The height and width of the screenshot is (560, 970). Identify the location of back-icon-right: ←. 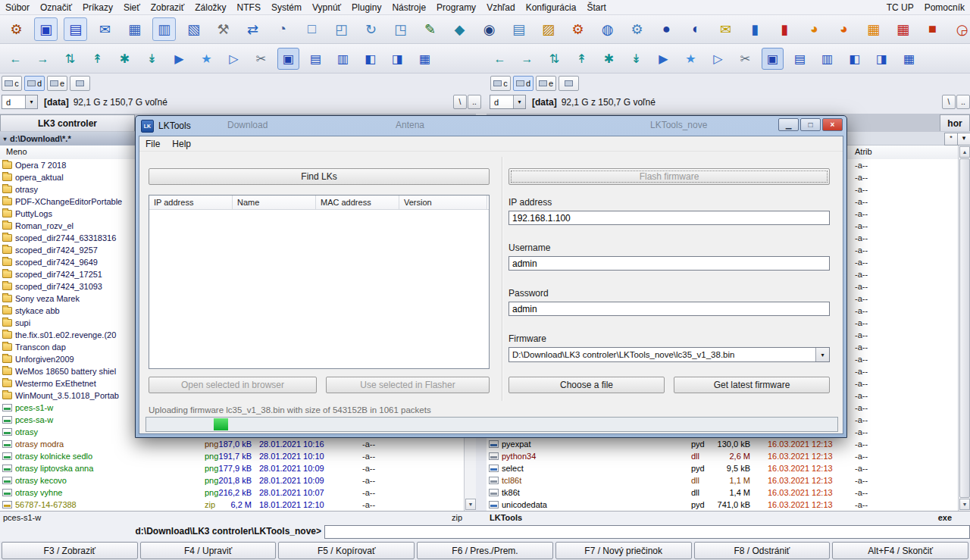
(500, 59).